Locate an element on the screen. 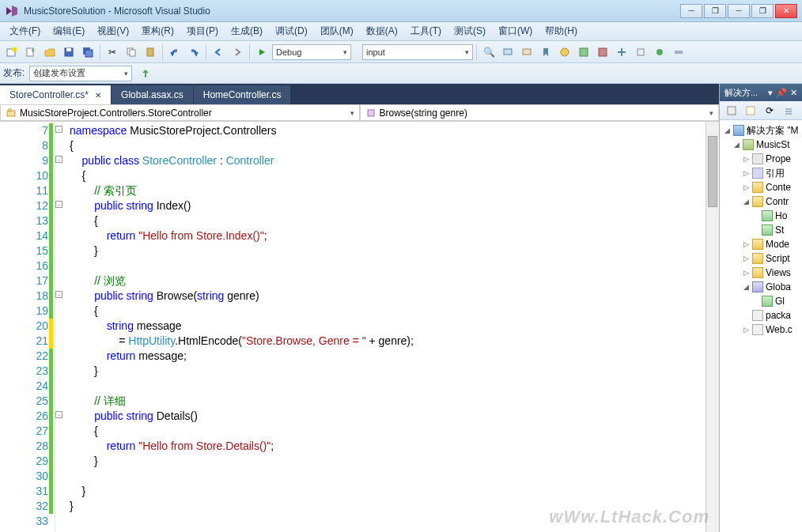  tree-node: ▷引用 is located at coordinates (761, 173).